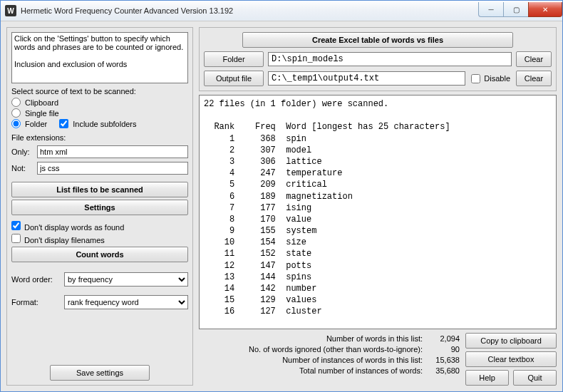 Image resolution: width=563 pixels, height=392 pixels. I want to click on maximize-button: ▢, so click(516, 10).